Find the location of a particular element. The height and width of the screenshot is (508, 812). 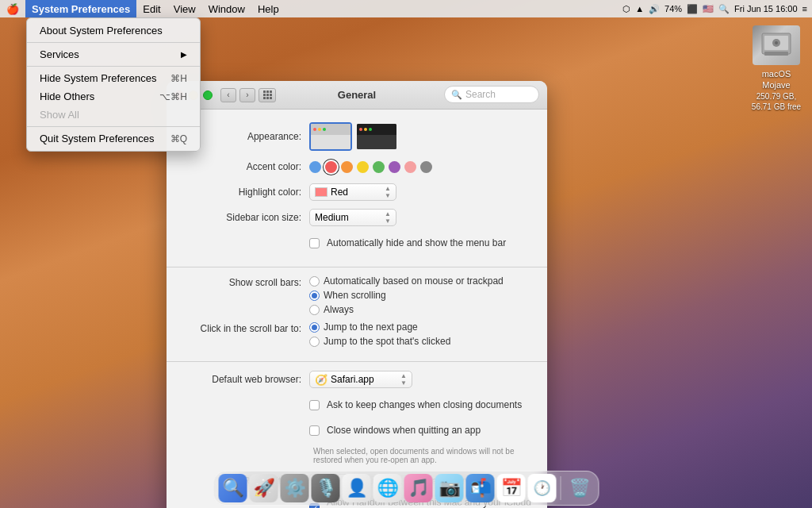

accent-color-row: Accent color: is located at coordinates (357, 167).